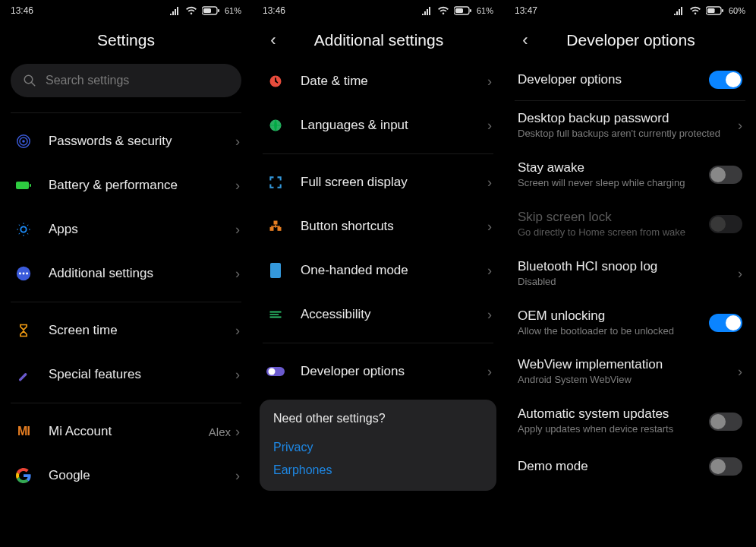 Image resolution: width=756 pixels, height=547 pixels. What do you see at coordinates (726, 466) in the screenshot?
I see `toggle-demo-mode` at bounding box center [726, 466].